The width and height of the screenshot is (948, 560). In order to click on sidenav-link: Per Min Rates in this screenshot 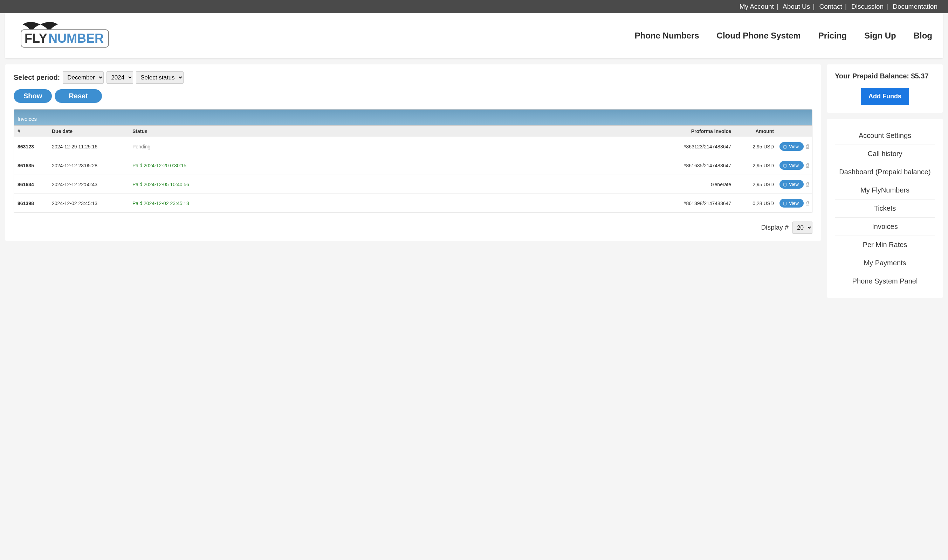, I will do `click(885, 245)`.